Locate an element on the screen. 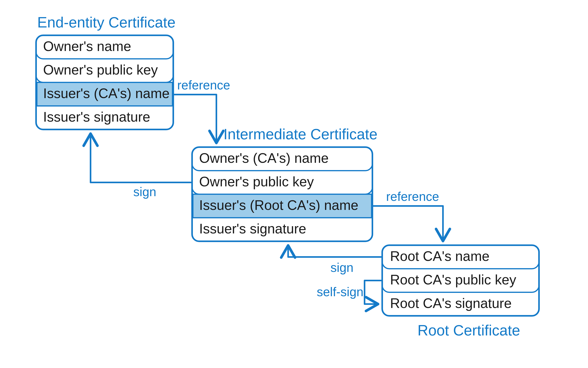 Image resolution: width=588 pixels, height=368 pixels. end-entity-r0: Owner's name is located at coordinates (87, 46).